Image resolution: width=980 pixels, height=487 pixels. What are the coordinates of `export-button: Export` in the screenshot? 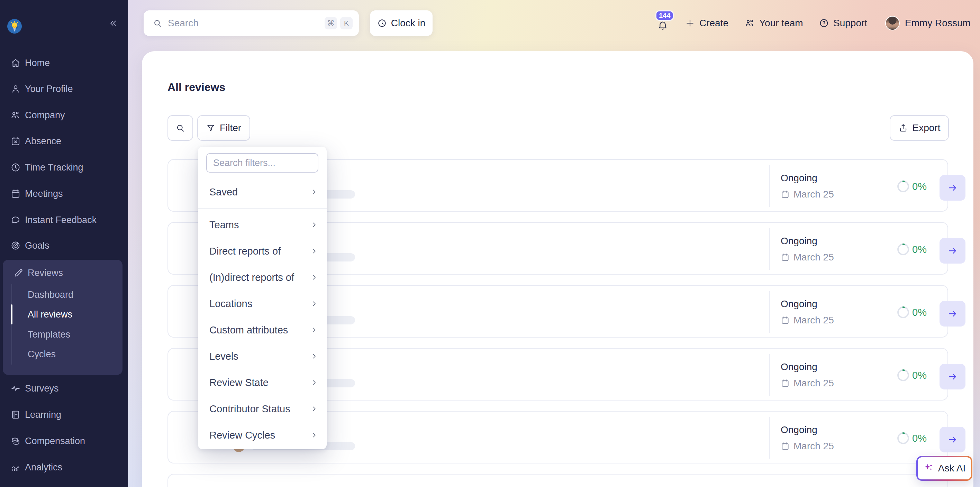 It's located at (919, 128).